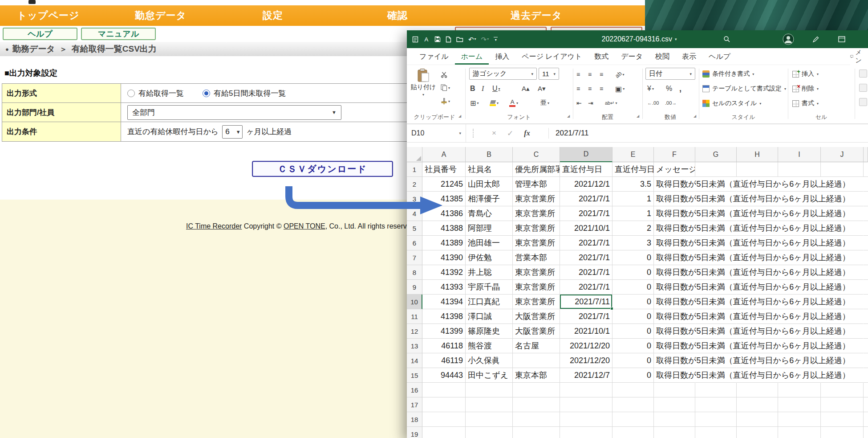 This screenshot has height=438, width=868. Describe the element at coordinates (536, 273) in the screenshot. I see `cell-C8: 東京営業所` at that location.